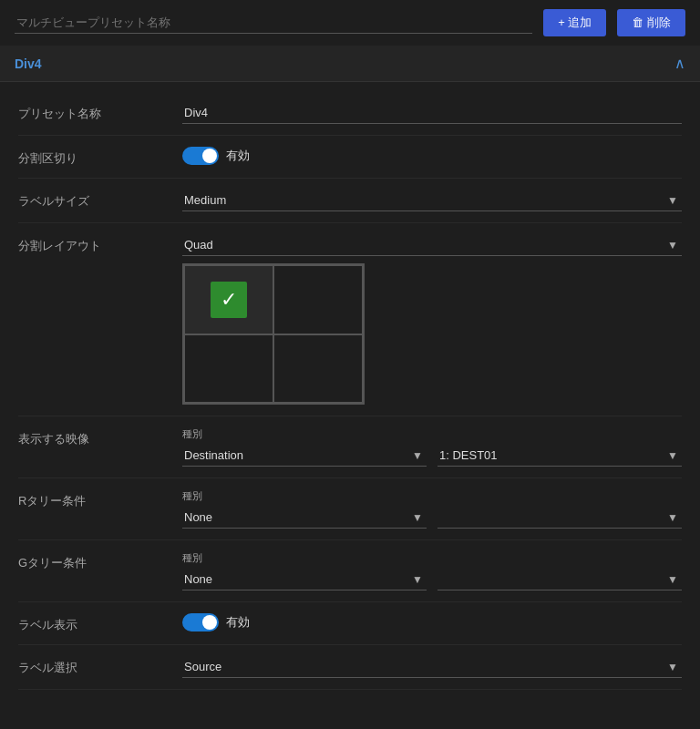 The height and width of the screenshot is (729, 700). I want to click on quad-cell-bottom-left, so click(229, 369).